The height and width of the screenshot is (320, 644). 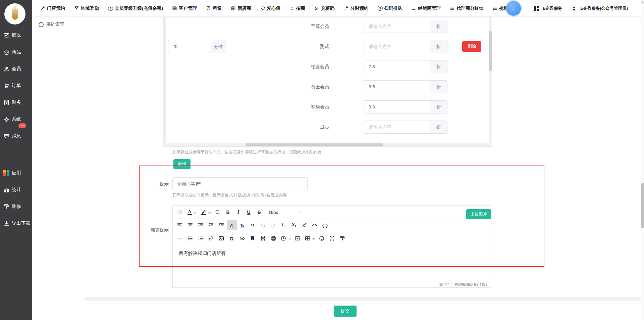 I want to click on sidebar-item-products: 商品, so click(x=16, y=52).